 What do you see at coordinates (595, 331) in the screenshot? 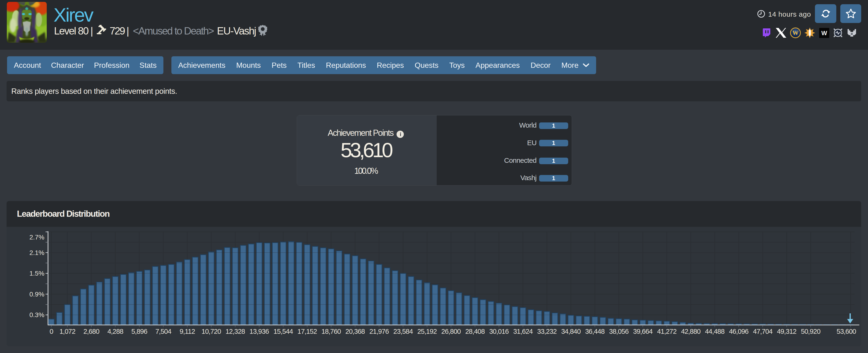
I see `svg-text: 36,448` at bounding box center [595, 331].